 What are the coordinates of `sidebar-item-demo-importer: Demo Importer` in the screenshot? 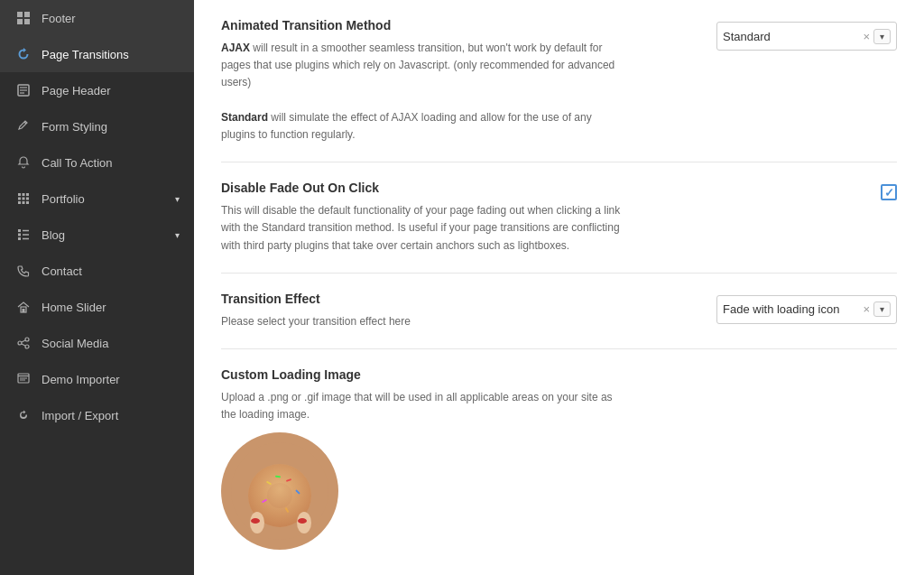 It's located at (97, 379).